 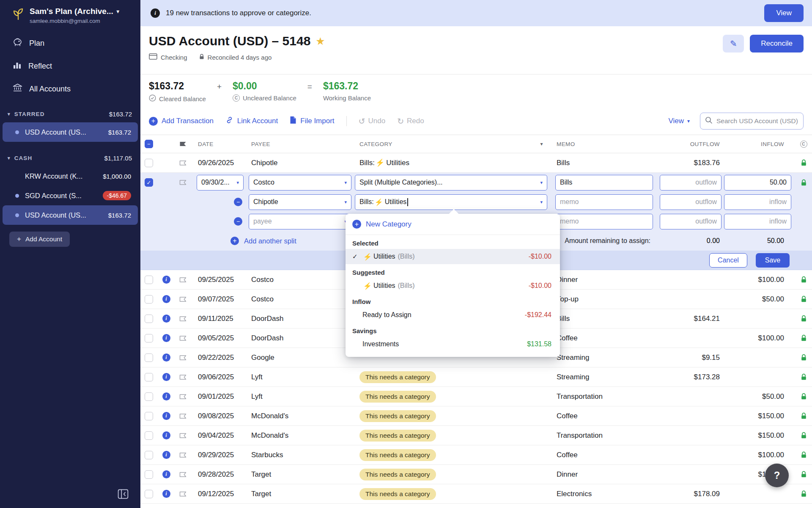 What do you see at coordinates (776, 44) in the screenshot?
I see `reconcile-button: Reconcile` at bounding box center [776, 44].